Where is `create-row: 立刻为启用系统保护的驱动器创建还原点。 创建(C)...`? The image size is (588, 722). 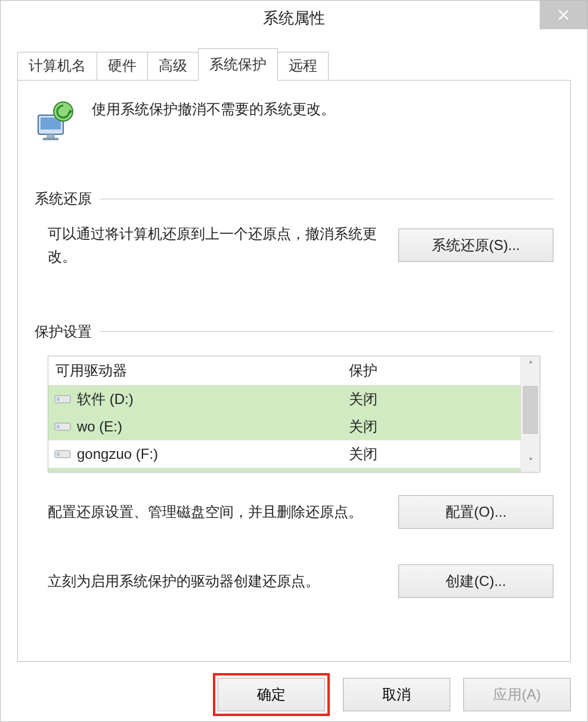
create-row: 立刻为启用系统保护的驱动器创建还原点。 创建(C)... is located at coordinates (294, 581).